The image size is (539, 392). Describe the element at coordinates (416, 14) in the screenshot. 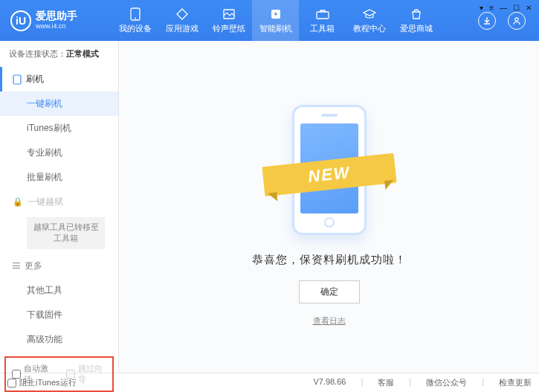

I see `store-icon` at that location.